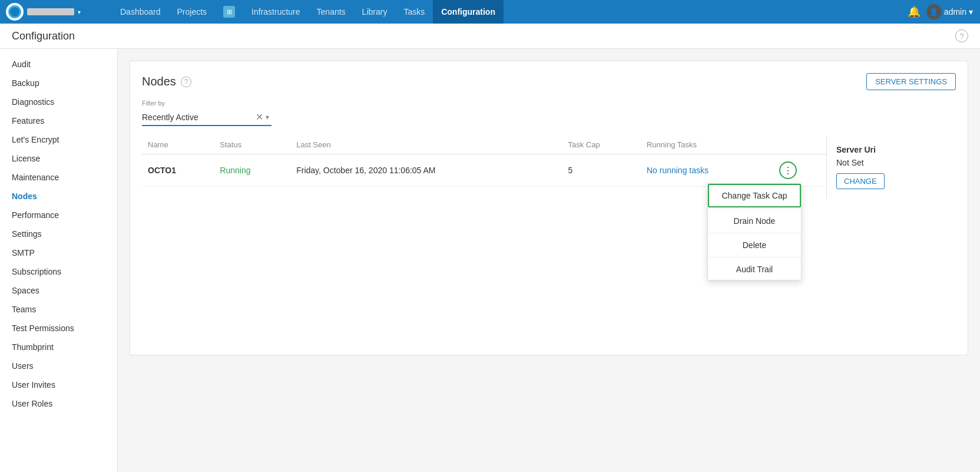 The height and width of the screenshot is (472, 980). I want to click on filter-input-row: Recently Active ✕ ▾, so click(207, 118).